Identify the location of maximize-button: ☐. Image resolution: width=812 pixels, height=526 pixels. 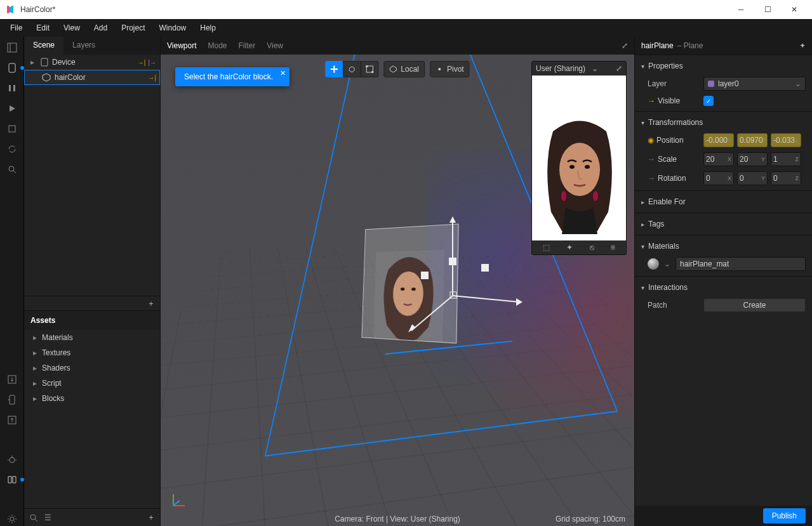
(768, 10).